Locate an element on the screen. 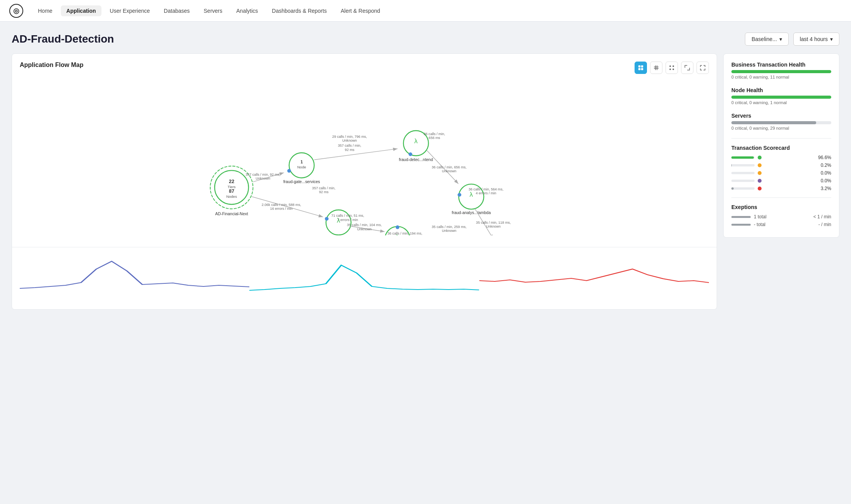 The width and height of the screenshot is (851, 504). baseline-dropdown: Baseline... ▾ is located at coordinates (767, 39).